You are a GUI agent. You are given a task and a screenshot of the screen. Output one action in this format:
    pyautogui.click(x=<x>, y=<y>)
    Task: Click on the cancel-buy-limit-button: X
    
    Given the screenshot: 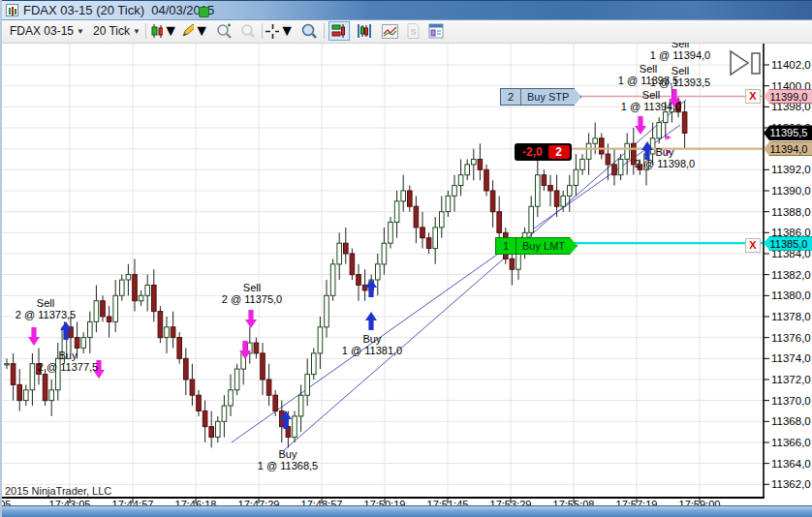 What is the action you would take?
    pyautogui.click(x=753, y=246)
    